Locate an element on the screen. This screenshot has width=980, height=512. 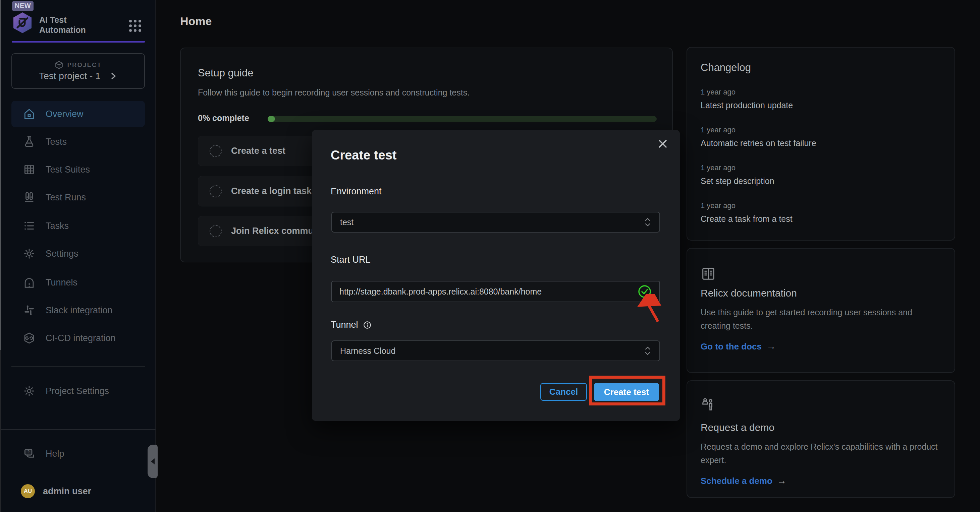
avatar: AU is located at coordinates (28, 491).